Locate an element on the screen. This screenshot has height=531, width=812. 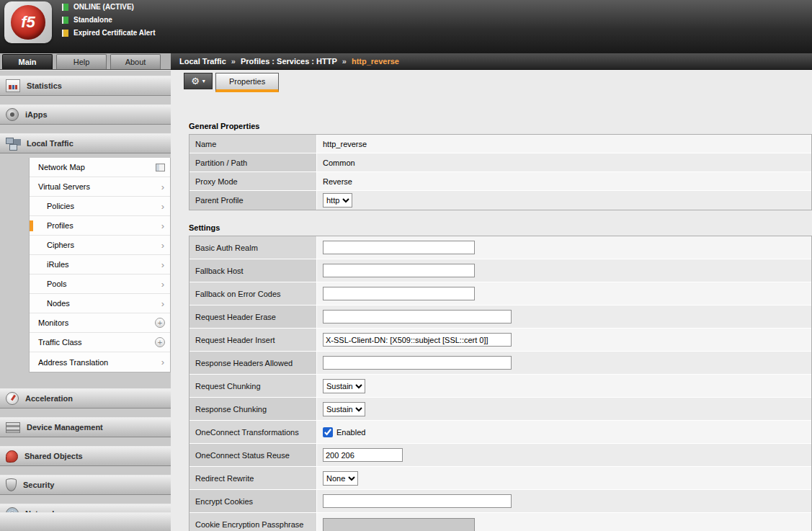
oneconnect-transformations-checkbox is located at coordinates (328, 432).